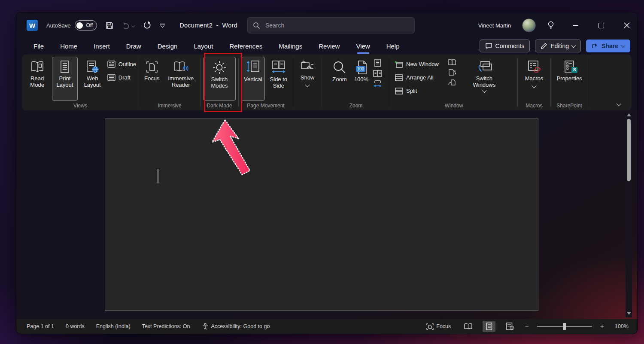  What do you see at coordinates (489, 46) in the screenshot?
I see `comment-icon` at bounding box center [489, 46].